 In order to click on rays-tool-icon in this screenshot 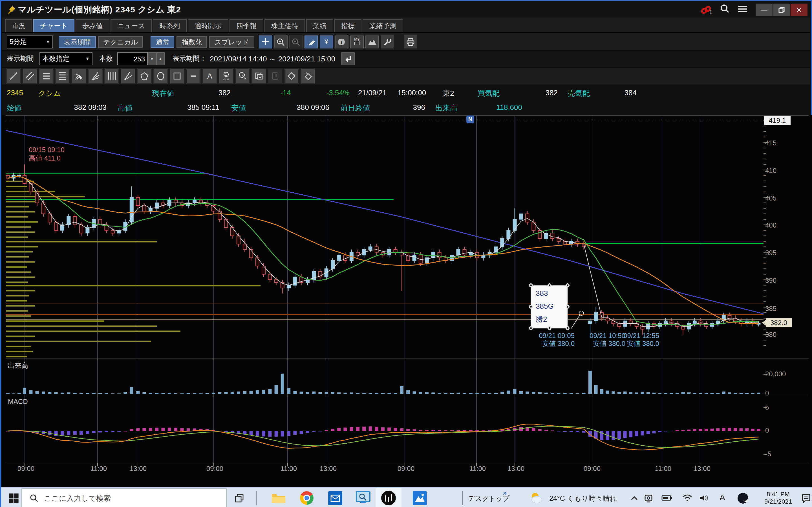, I will do `click(128, 76)`.